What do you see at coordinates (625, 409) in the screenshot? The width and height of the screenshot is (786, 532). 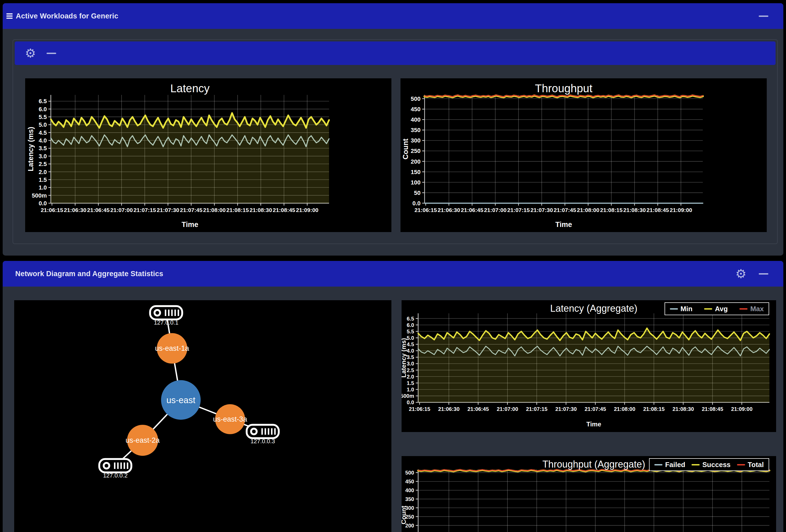 I see `x-tick-label: 21:08:00` at bounding box center [625, 409].